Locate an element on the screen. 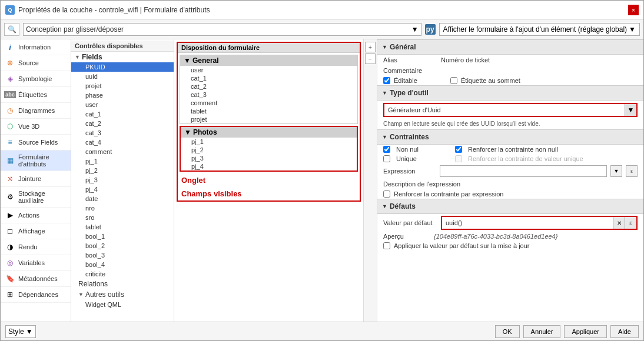 The height and width of the screenshot is (341, 644). default-value-input: uuid() is located at coordinates (527, 223).